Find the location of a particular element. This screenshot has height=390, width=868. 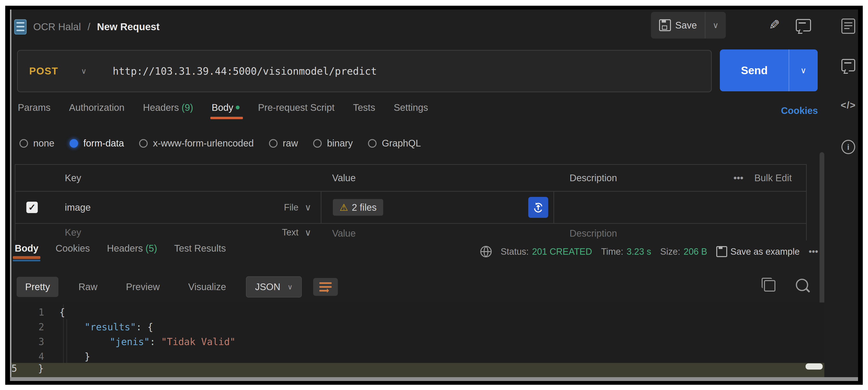

mode-binary: binary is located at coordinates (333, 143).